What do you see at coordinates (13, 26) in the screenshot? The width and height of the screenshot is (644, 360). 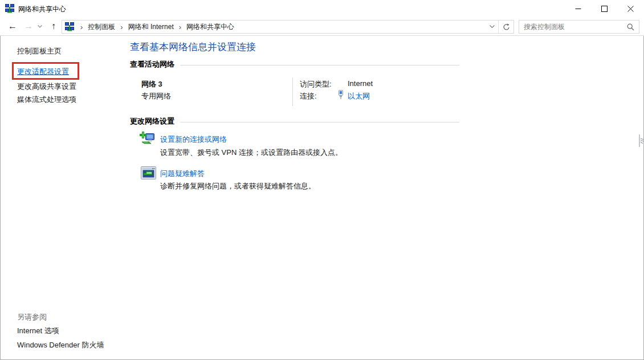 I see `back-button: ←` at bounding box center [13, 26].